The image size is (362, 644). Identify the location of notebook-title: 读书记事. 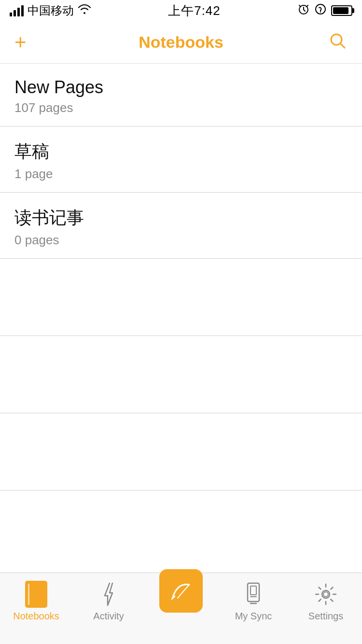
(181, 218).